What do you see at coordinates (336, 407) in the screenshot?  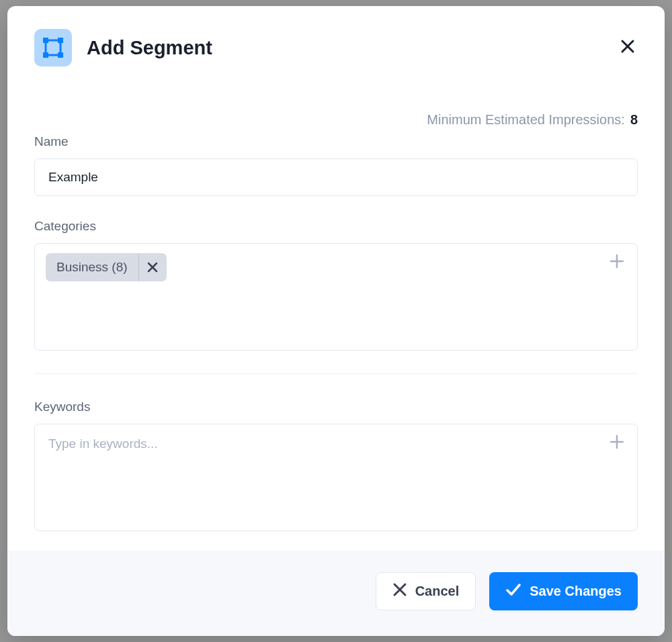 I see `keywords-label: Keywords` at bounding box center [336, 407].